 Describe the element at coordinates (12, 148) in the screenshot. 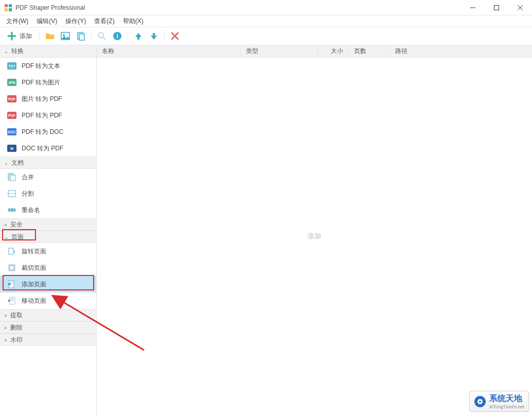

I see `word-icon: W` at that location.